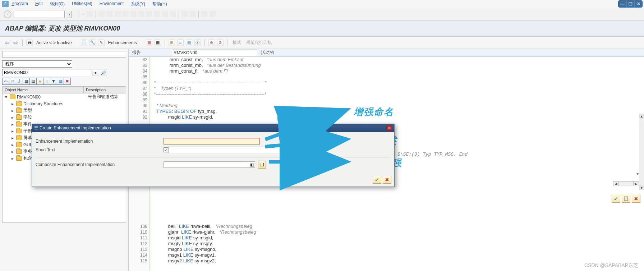 The width and height of the screenshot is (644, 271). Describe the element at coordinates (58, 4) in the screenshot. I see `menu-goto: 转到(G)` at that location.